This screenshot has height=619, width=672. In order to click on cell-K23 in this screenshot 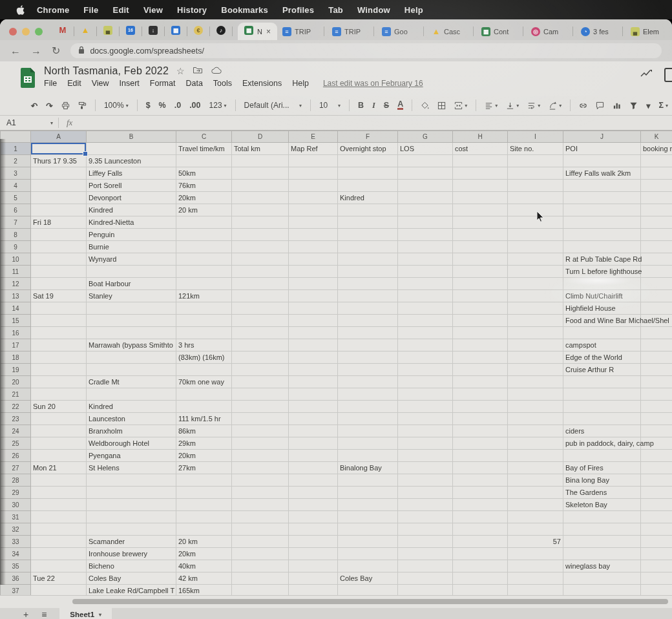, I will do `click(656, 419)`.